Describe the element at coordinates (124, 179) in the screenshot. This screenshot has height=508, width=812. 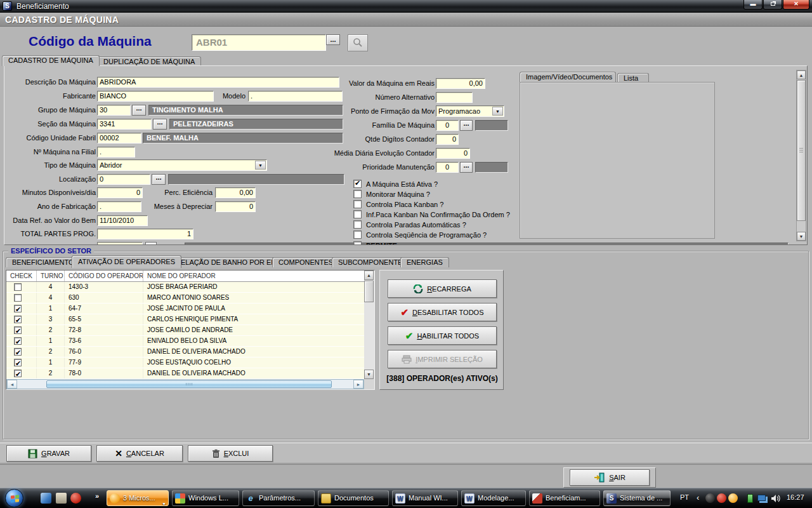
I see `localizacao-field: 0` at that location.